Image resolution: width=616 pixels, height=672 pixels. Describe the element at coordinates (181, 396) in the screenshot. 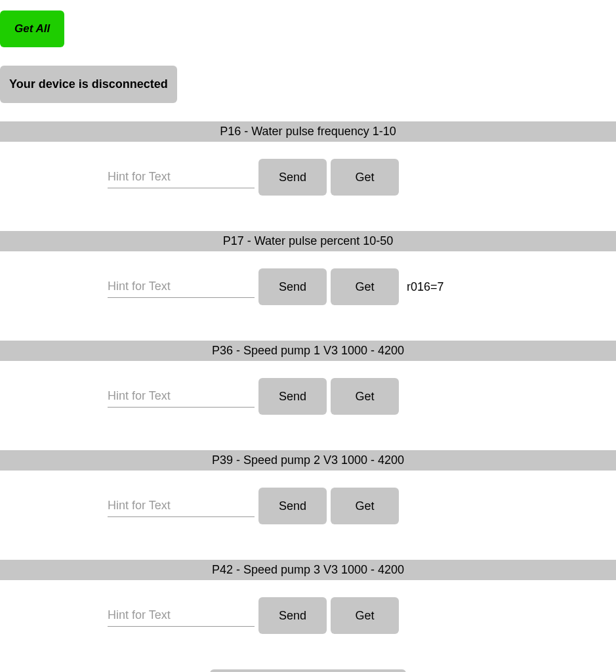

I see `param-input-p36` at that location.